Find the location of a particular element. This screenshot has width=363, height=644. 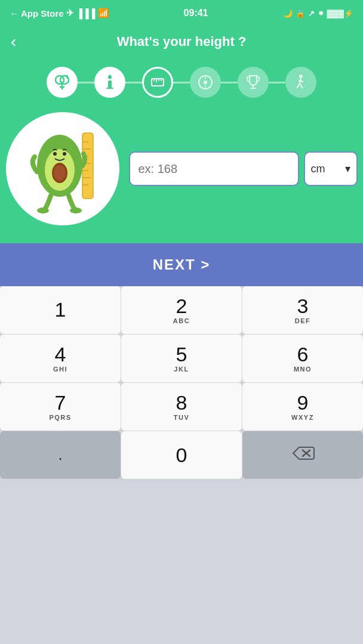

key-4: 4 GHI is located at coordinates (60, 358).